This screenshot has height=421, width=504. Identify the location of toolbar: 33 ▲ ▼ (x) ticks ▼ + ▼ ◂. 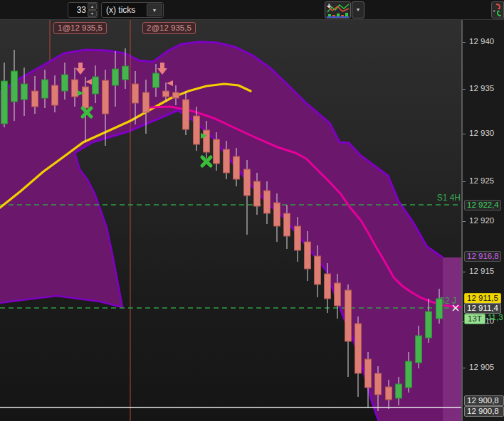
(252, 10).